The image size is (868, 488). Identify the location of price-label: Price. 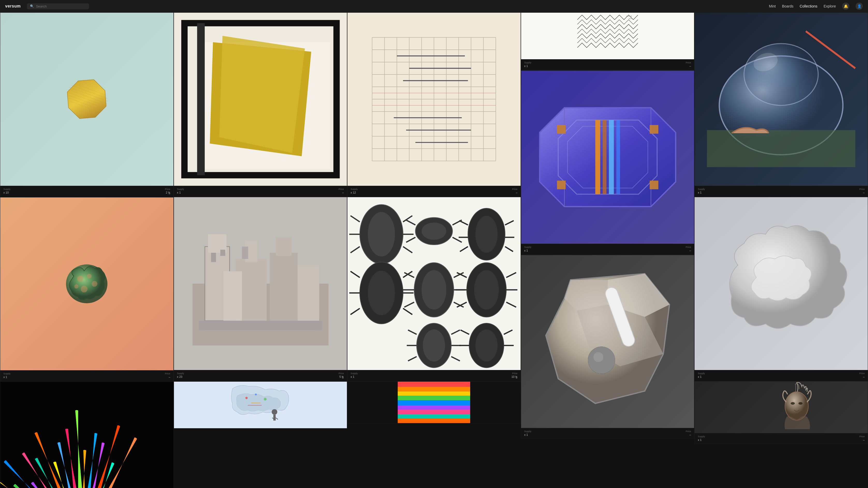
(168, 189).